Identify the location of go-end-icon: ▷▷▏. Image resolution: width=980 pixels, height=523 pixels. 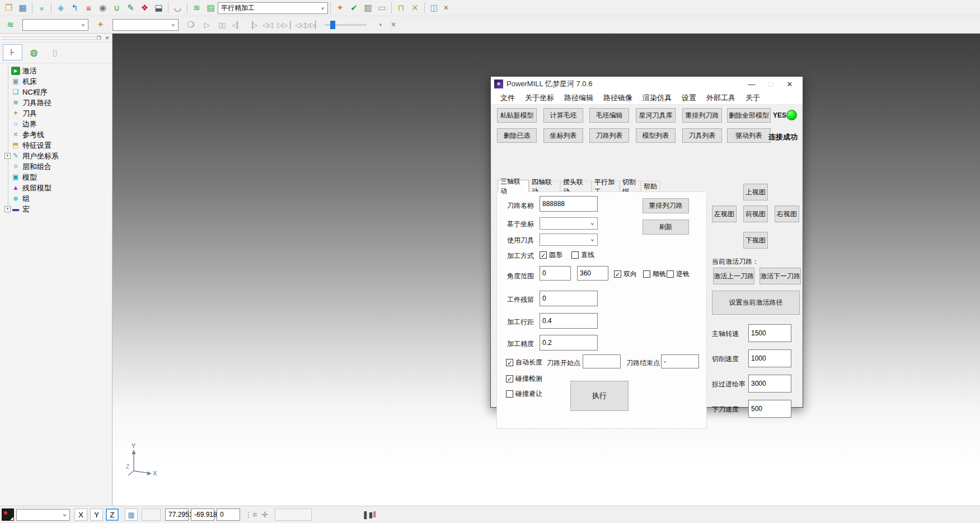
(312, 25).